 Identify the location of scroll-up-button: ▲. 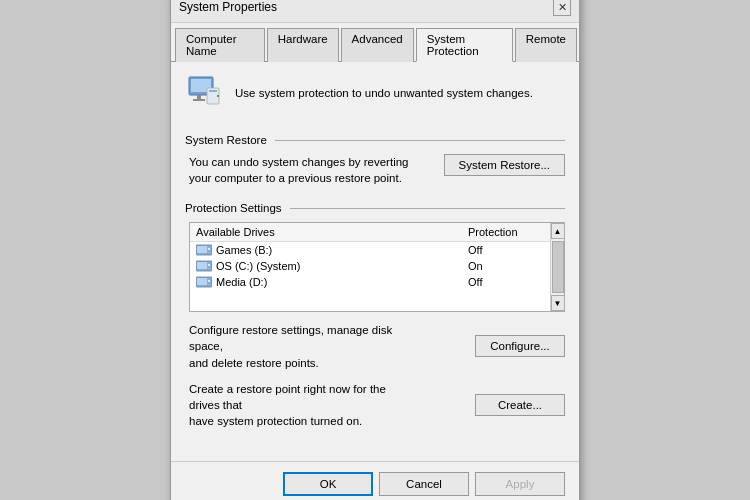
(558, 231).